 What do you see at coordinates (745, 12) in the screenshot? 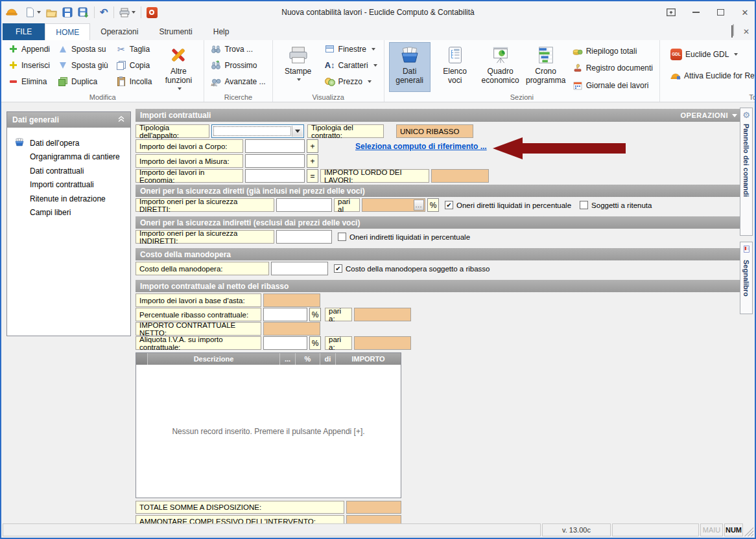
I see `close-button: ✕` at bounding box center [745, 12].